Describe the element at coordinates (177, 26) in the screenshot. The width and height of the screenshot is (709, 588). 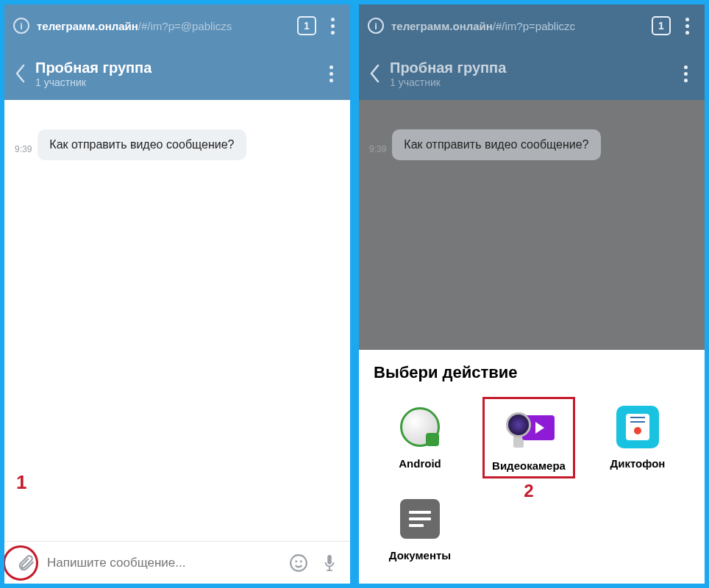
I see `browser-bar: i телеграмм.онлайн/#/im?p=@pabliczs 1` at that location.